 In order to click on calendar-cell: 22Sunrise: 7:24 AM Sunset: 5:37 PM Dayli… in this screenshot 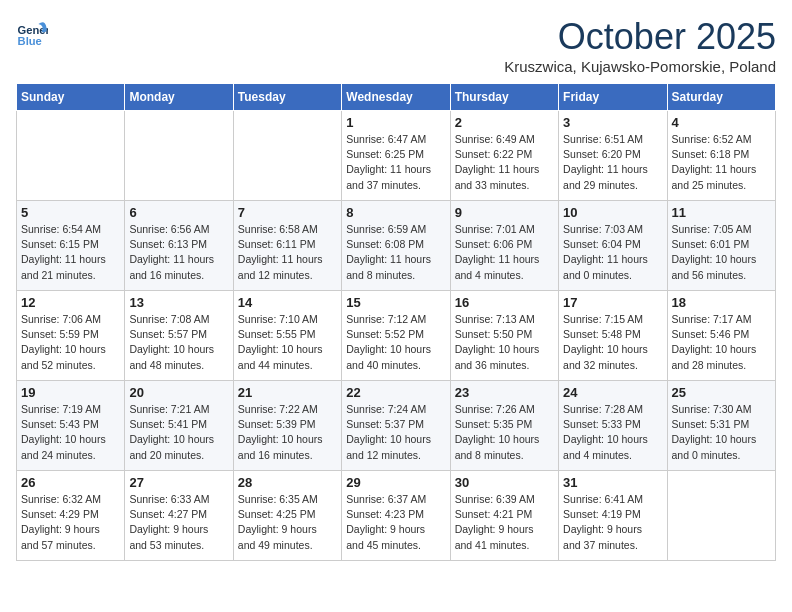, I will do `click(396, 426)`.